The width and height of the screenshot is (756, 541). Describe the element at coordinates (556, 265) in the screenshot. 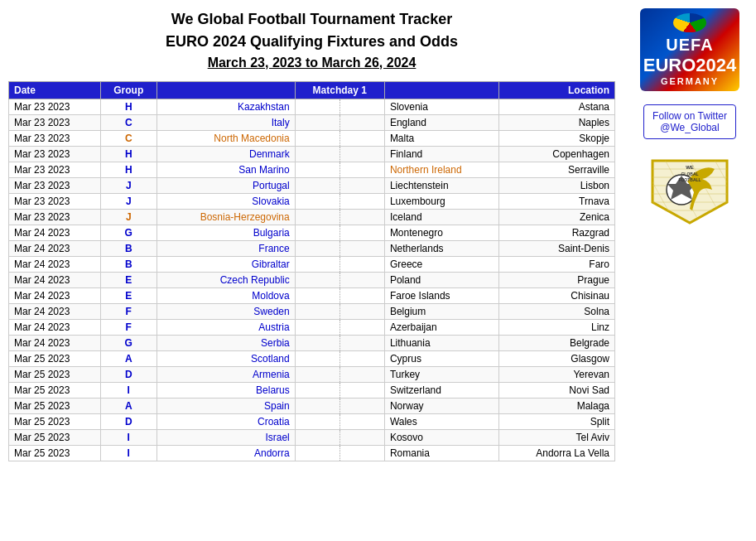

I see `cell-location: Faro` at that location.